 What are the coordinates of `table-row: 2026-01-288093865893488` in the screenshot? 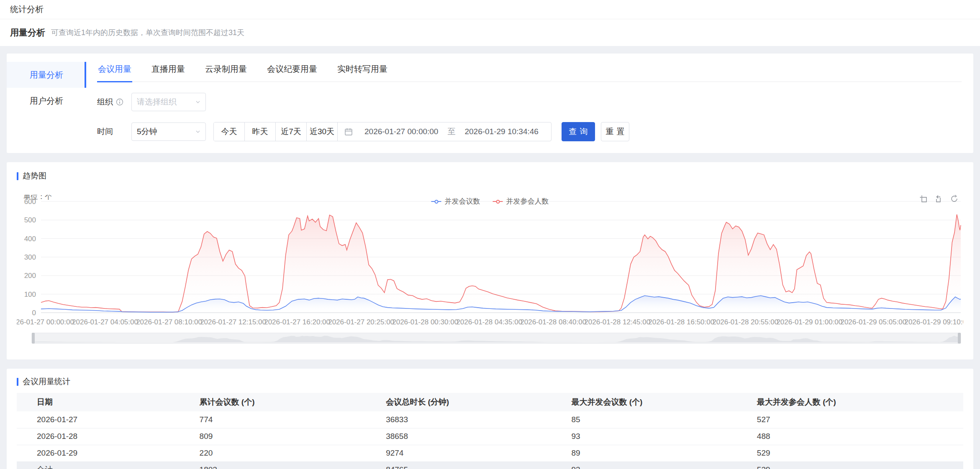 It's located at (490, 436).